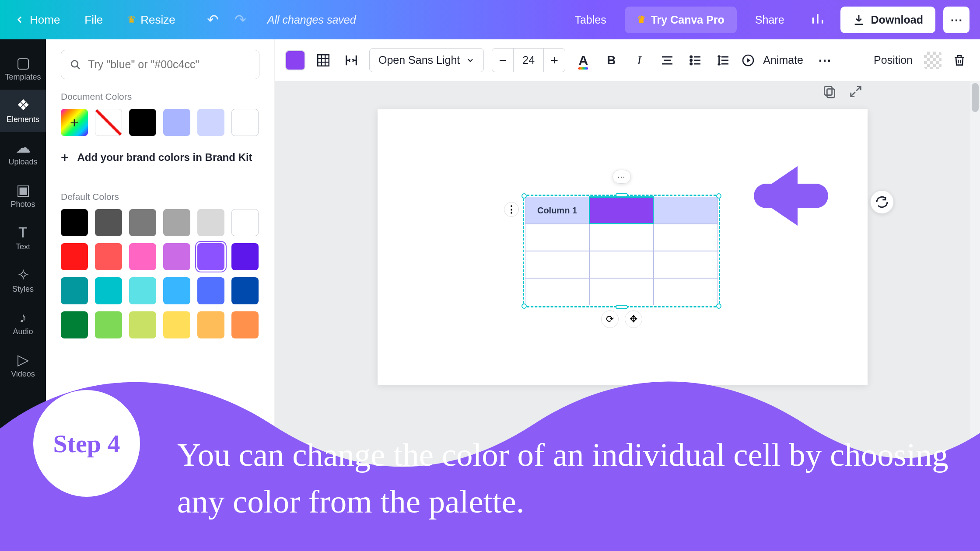 Image resolution: width=980 pixels, height=551 pixels. What do you see at coordinates (590, 20) in the screenshot?
I see `tables-button: Tables` at bounding box center [590, 20].